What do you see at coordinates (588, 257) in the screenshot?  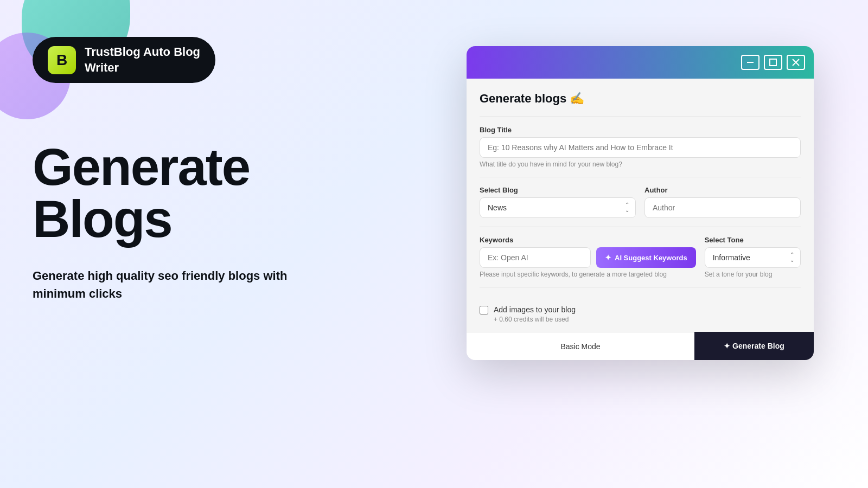 I see `keywords-section: Keywords ✦ AI Suggest Keywords Please in…` at bounding box center [588, 257].